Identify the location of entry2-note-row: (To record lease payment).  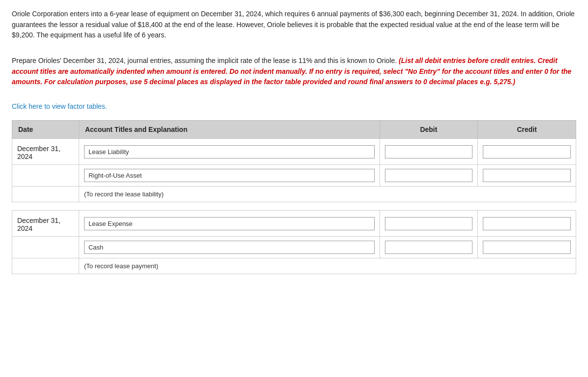
(294, 266).